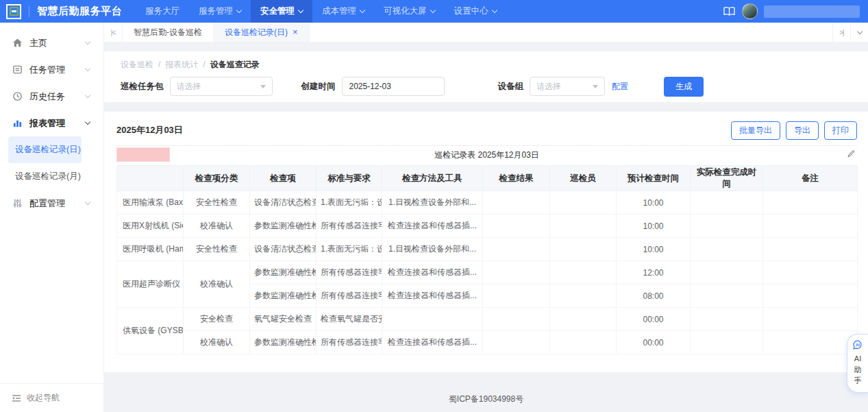 This screenshot has height=412, width=868. What do you see at coordinates (137, 64) in the screenshot?
I see `breadcrumb-item: 设备巡检` at bounding box center [137, 64].